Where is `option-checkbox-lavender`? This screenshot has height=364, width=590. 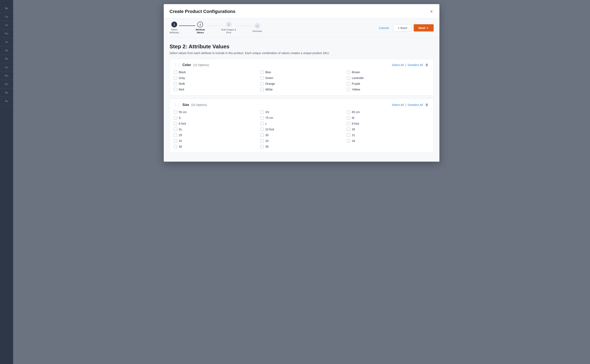 option-checkbox-lavender is located at coordinates (348, 78).